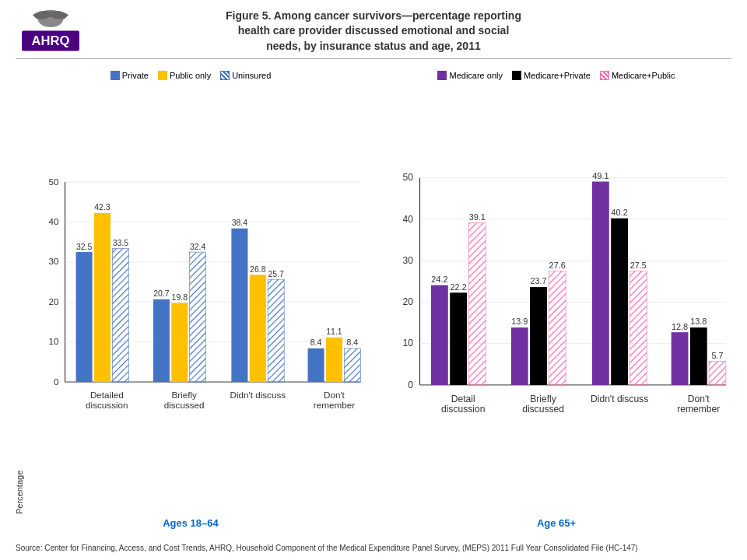 The image size is (747, 560). What do you see at coordinates (162, 293) in the screenshot?
I see `svg-text: 20.7` at bounding box center [162, 293].